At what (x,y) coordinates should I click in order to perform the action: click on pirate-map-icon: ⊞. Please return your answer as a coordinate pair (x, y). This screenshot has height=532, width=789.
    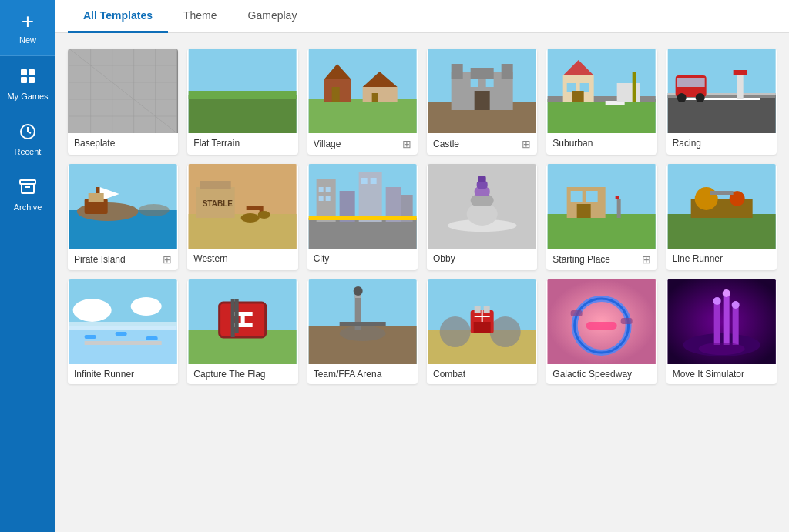
    Looking at the image, I should click on (167, 259).